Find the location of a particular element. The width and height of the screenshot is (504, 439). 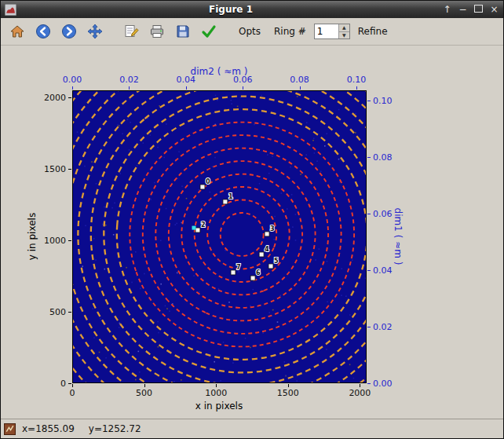

print-icon is located at coordinates (157, 31).